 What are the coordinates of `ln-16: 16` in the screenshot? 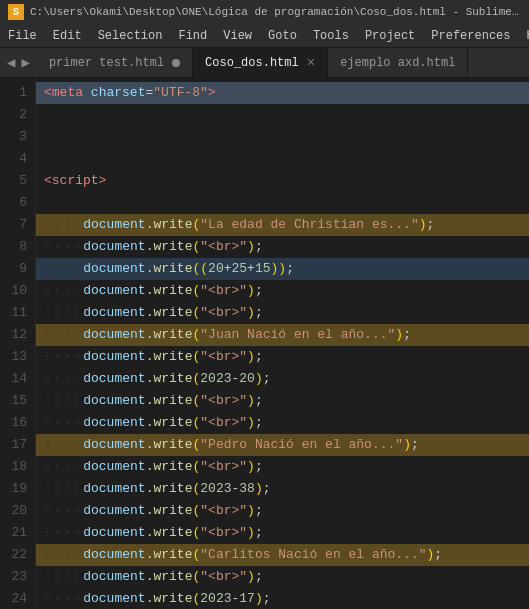 It's located at (18, 423).